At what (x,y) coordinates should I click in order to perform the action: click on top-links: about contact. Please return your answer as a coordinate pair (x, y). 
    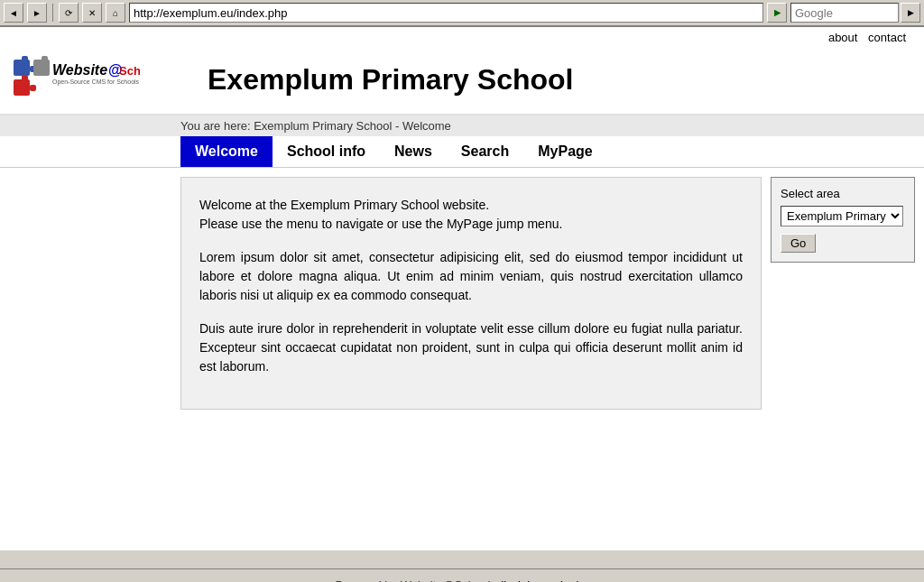
    Looking at the image, I should click on (462, 36).